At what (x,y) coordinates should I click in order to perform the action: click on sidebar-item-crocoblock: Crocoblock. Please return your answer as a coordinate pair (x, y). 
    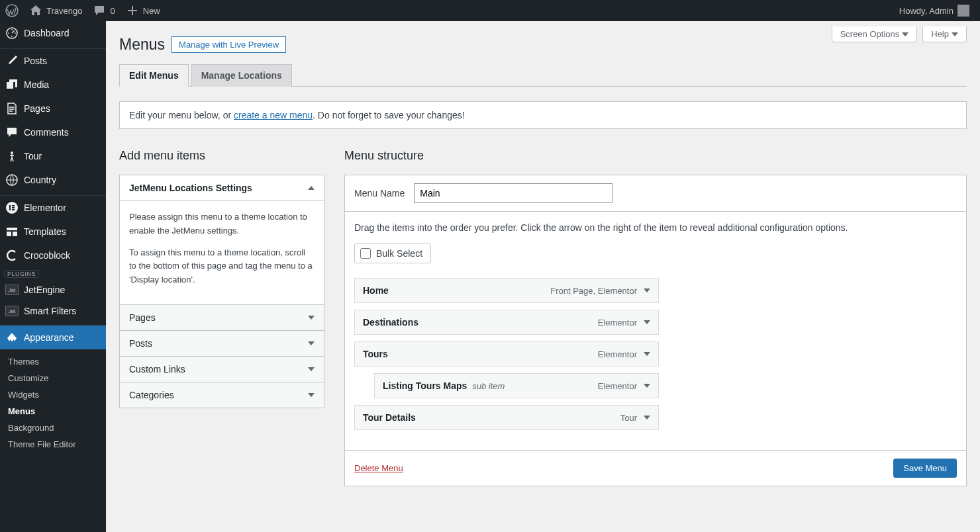
    Looking at the image, I should click on (53, 255).